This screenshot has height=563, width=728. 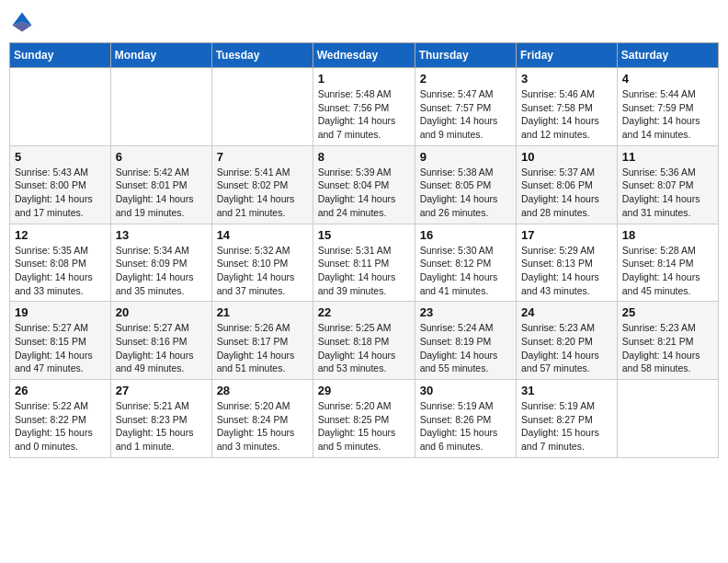 What do you see at coordinates (465, 184) in the screenshot?
I see `calendar-day-cell: 9Sunrise: 5:38 AMSunset: 8:05 PMDaylight…` at bounding box center [465, 184].